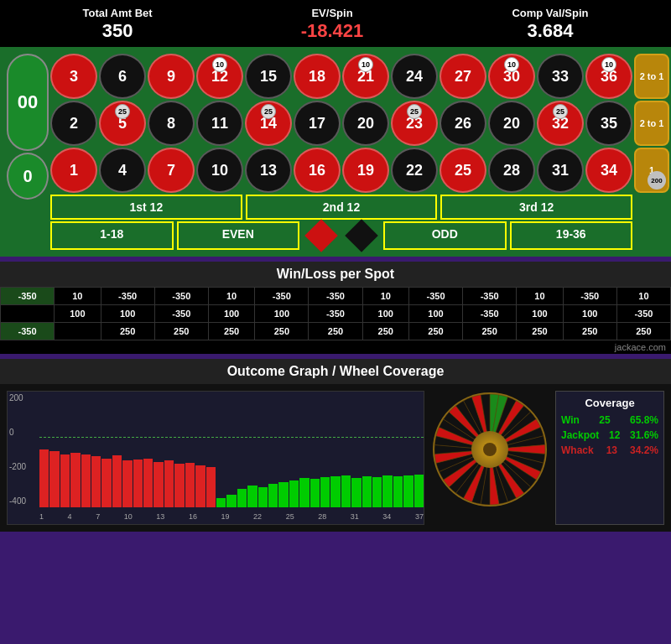 The height and width of the screenshot is (644, 671). Describe the element at coordinates (560, 76) in the screenshot. I see `num-33: 33` at that location.